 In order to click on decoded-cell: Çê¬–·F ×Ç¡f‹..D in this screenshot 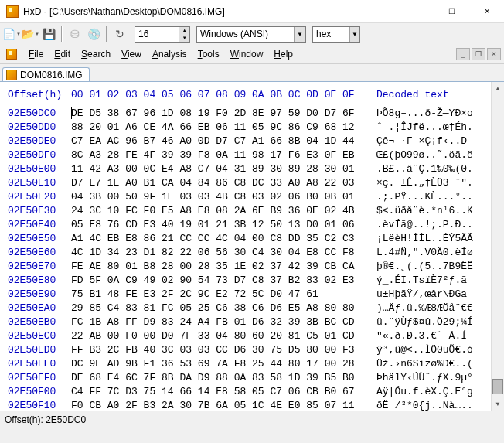, I will do `click(422, 141)`.